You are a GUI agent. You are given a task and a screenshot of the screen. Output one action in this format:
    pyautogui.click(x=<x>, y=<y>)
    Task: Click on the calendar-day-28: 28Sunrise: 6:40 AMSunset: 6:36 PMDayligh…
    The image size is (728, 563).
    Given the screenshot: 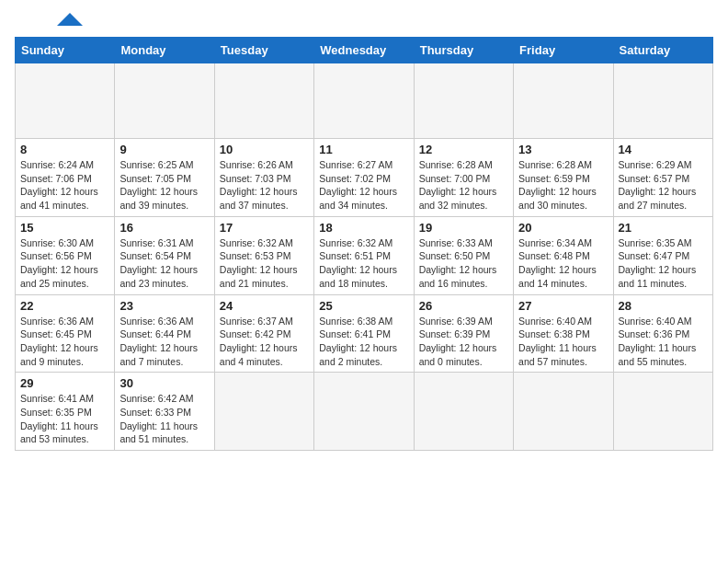 What is the action you would take?
    pyautogui.click(x=663, y=333)
    